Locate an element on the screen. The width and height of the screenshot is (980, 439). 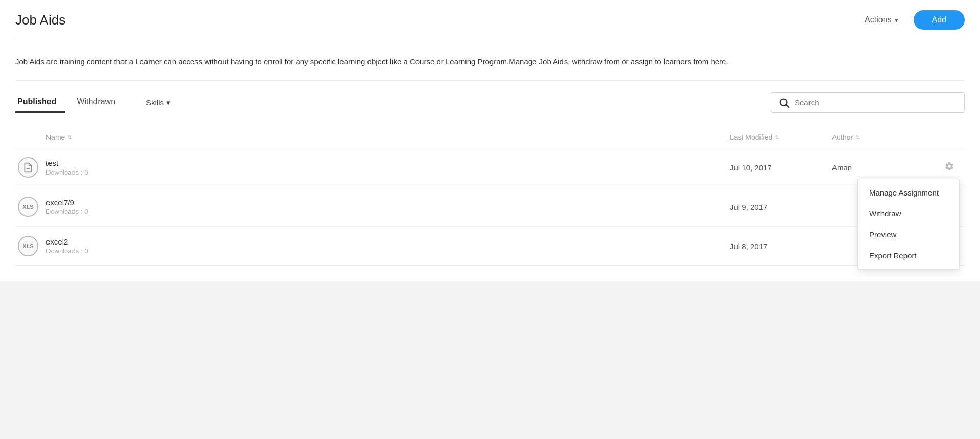
search-box is located at coordinates (868, 103).